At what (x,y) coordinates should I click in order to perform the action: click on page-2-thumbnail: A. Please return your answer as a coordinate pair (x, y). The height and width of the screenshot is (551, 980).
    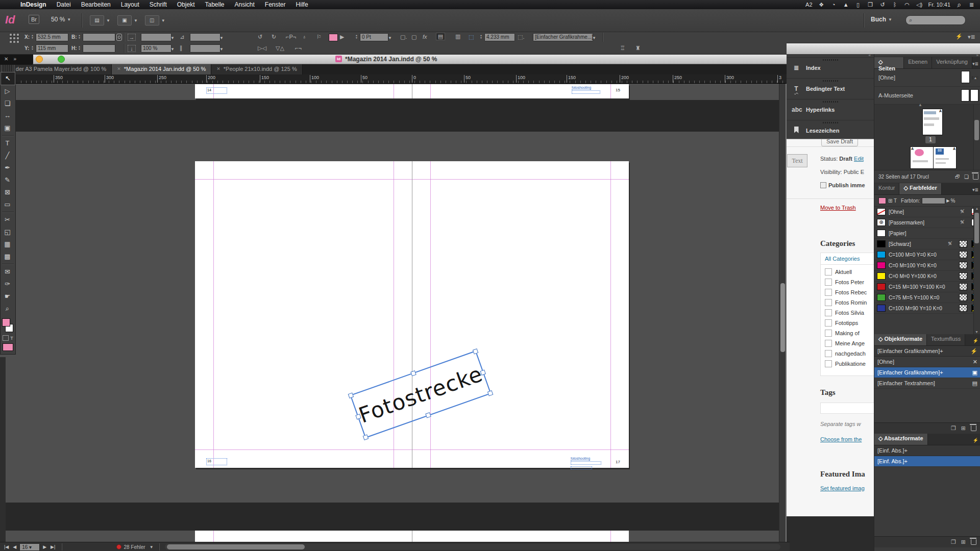
    Looking at the image, I should click on (922, 158).